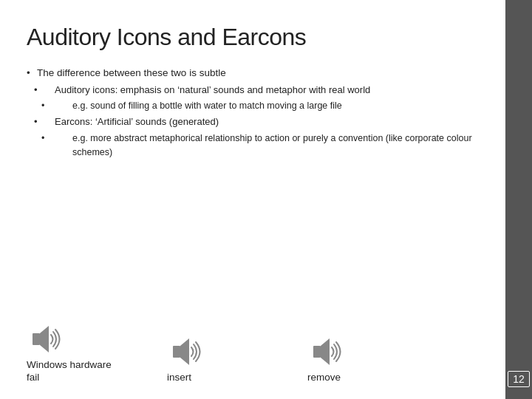  I want to click on bullet-item-2: Auditory icons: emphasis on ‘natural’ so…, so click(256, 90).